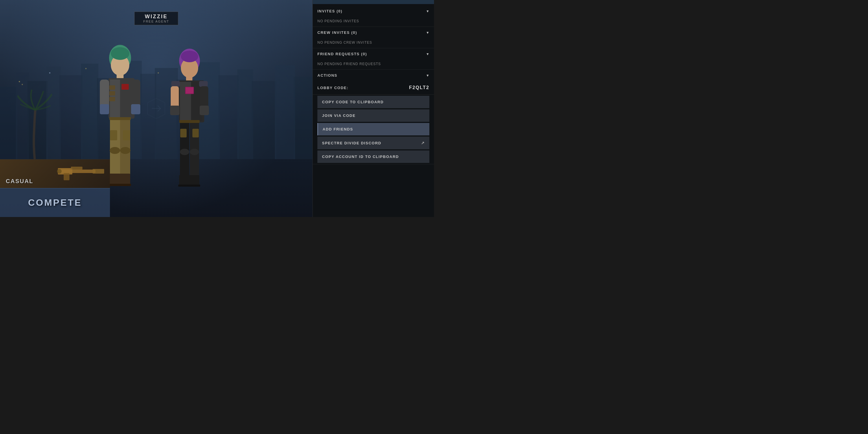 This screenshot has width=868, height=434. Describe the element at coordinates (423, 143) in the screenshot. I see `external-link-icon: ↗` at that location.